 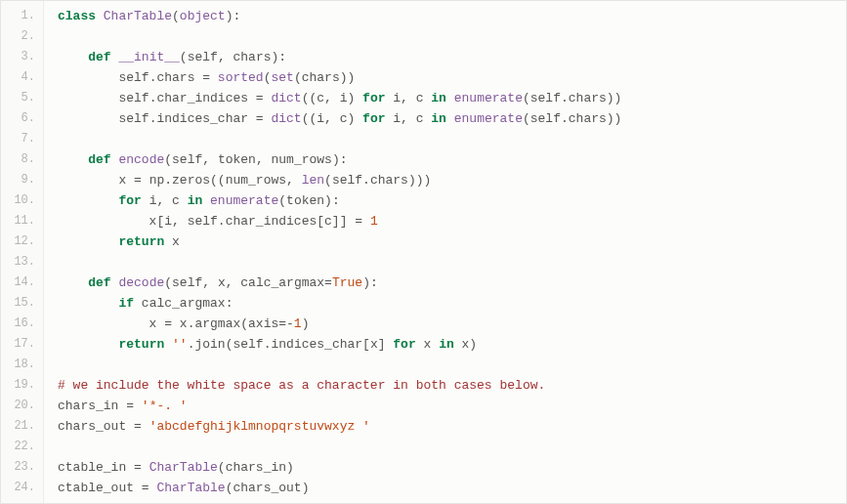 What do you see at coordinates (21, 201) in the screenshot?
I see `line-number: 10.` at bounding box center [21, 201].